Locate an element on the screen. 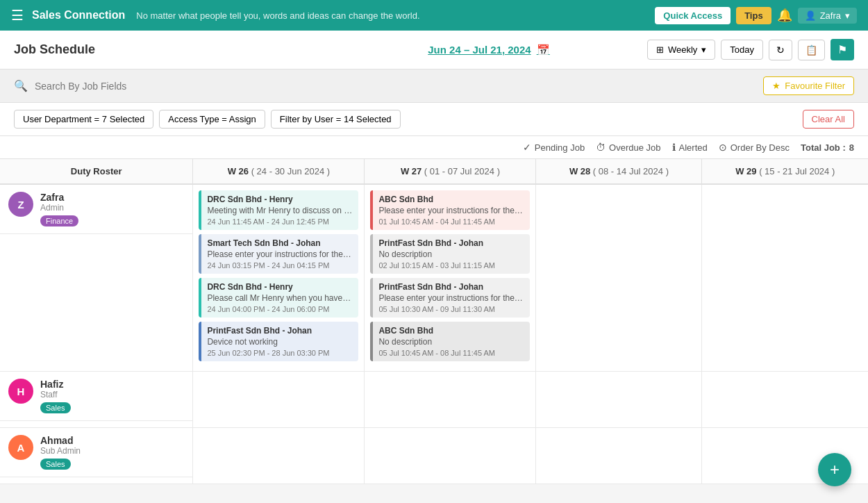 This screenshot has height=503, width=868. page-title: Job Schedule is located at coordinates (172, 50).